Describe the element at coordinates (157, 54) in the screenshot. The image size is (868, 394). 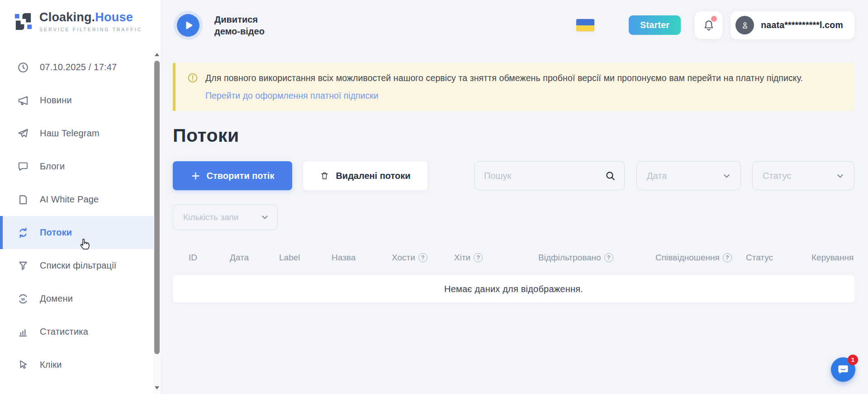
I see `scrollbar-up-arrow` at that location.